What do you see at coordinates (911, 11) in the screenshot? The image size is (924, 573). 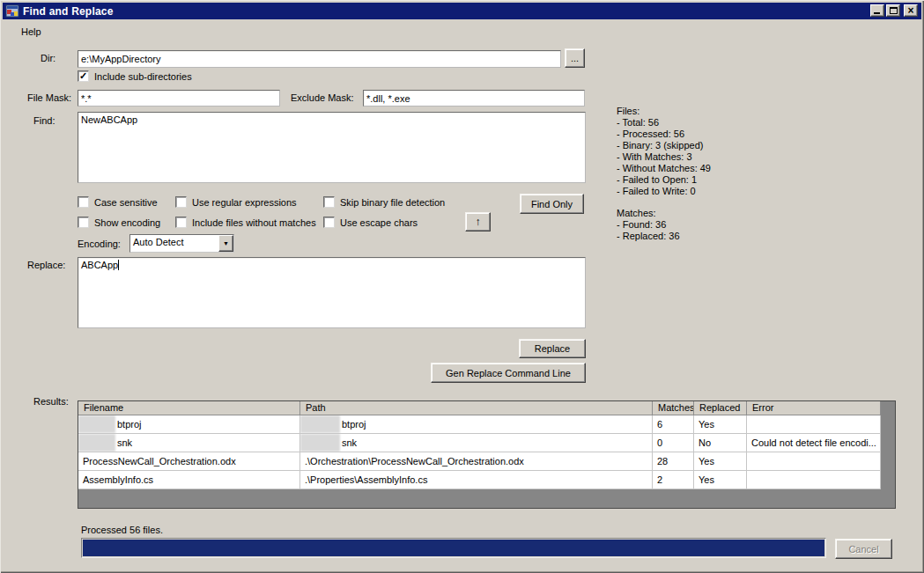 I see `close-button: ×` at bounding box center [911, 11].